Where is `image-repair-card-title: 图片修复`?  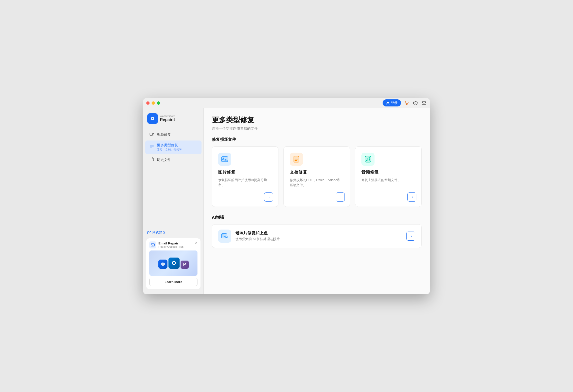 image-repair-card-title: 图片修复 is located at coordinates (245, 172).